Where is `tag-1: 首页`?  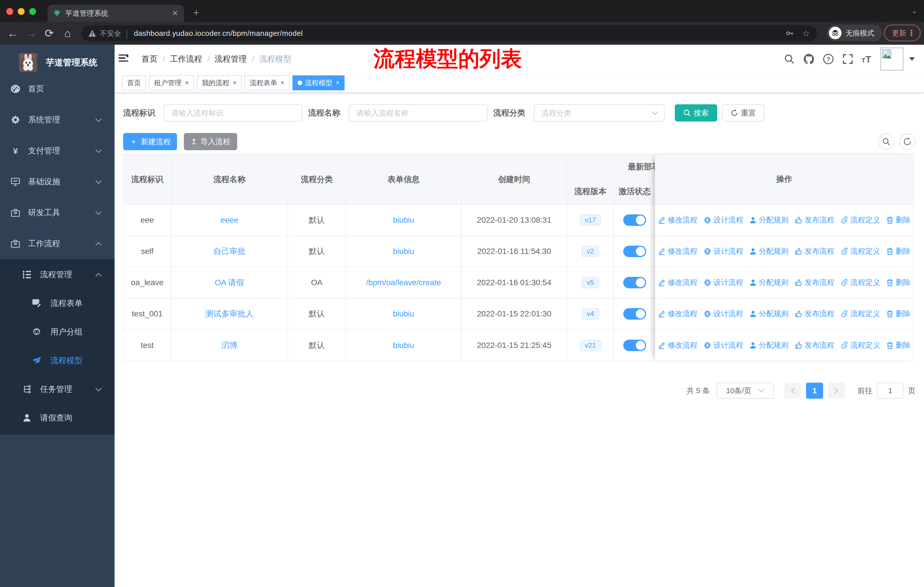 tag-1: 首页 is located at coordinates (134, 83).